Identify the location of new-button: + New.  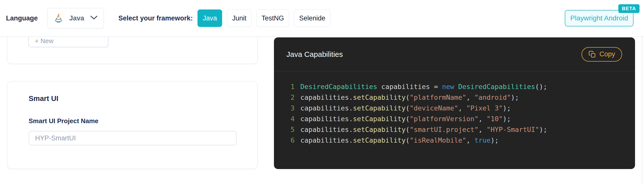
(68, 42).